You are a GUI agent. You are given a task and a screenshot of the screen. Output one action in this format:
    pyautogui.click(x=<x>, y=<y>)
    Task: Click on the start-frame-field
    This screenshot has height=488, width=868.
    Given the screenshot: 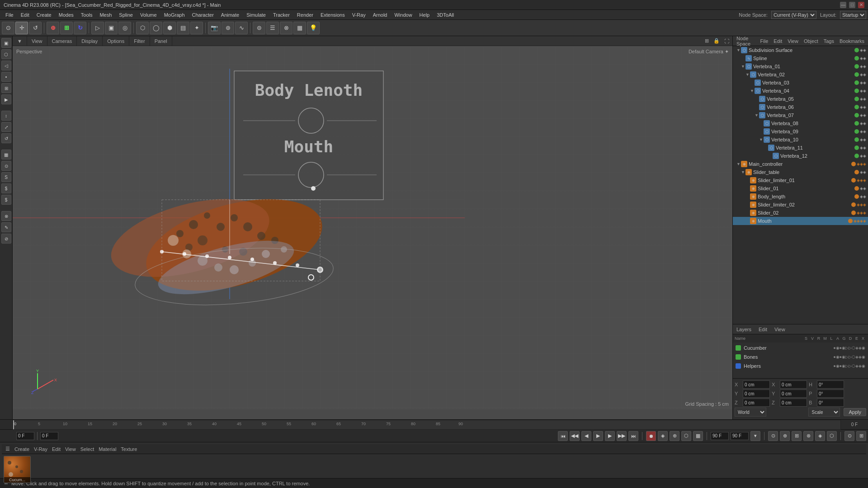 What is the action you would take?
    pyautogui.click(x=720, y=436)
    